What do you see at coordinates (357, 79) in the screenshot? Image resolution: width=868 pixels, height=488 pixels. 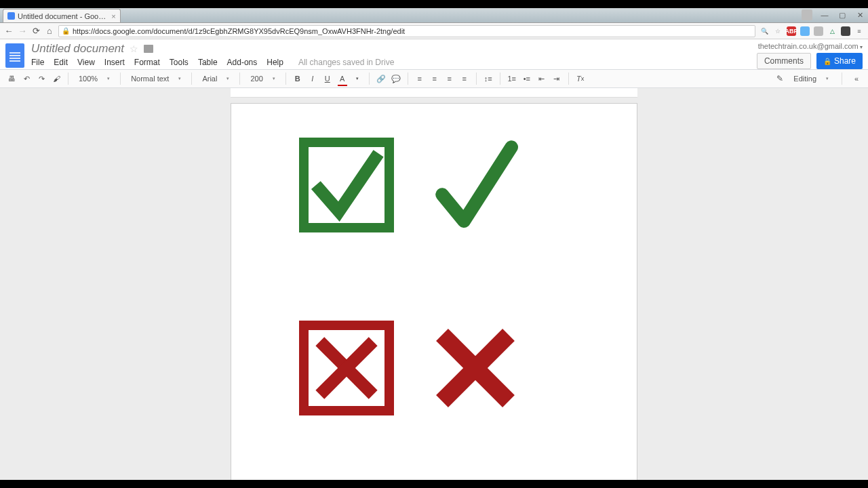 I see `chevron-down-icon: ▾` at bounding box center [357, 79].